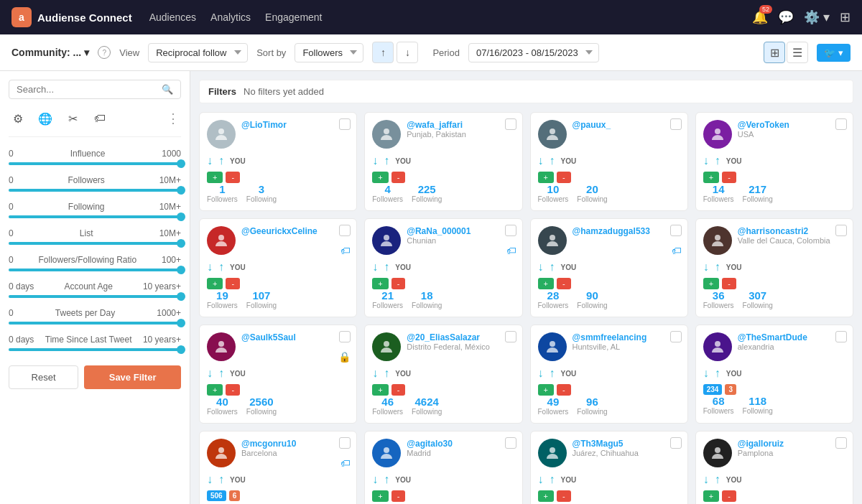  What do you see at coordinates (181, 323) in the screenshot?
I see `tweets-slider-thumb` at bounding box center [181, 323].